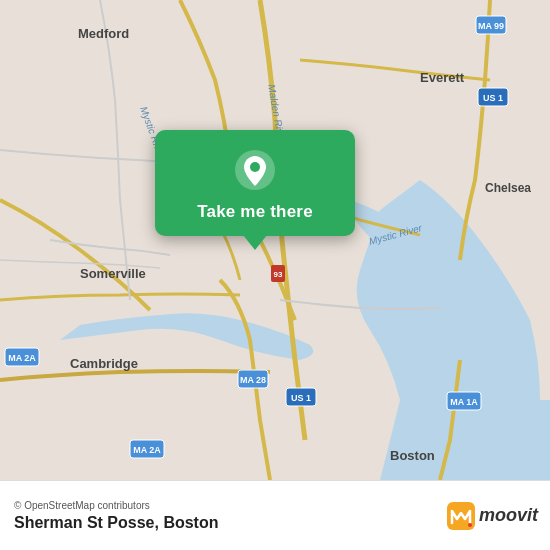 Image resolution: width=550 pixels, height=550 pixels. I want to click on svg-text: Chelsea, so click(508, 188).